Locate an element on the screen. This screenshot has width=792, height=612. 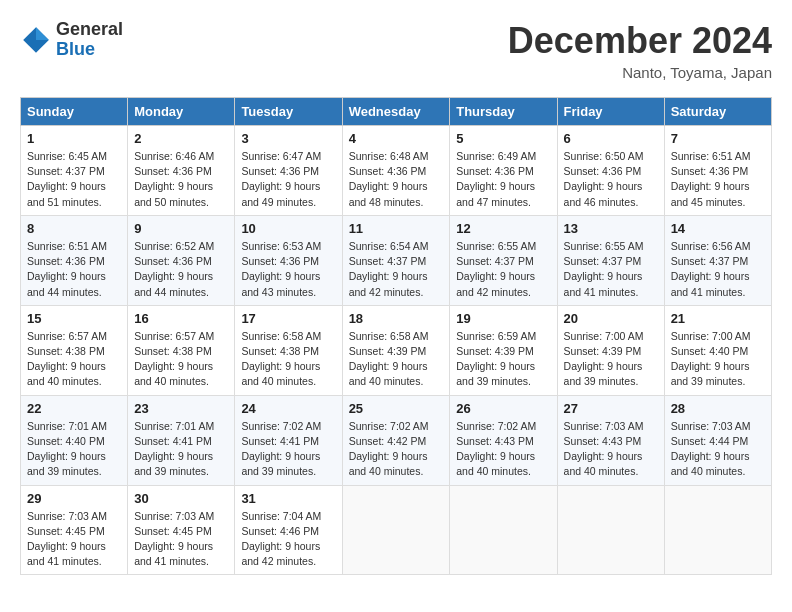
calendar-day-cell: 19Sunrise: 6:59 AMSunset: 4:39 PMDayligh… is located at coordinates (504, 350).